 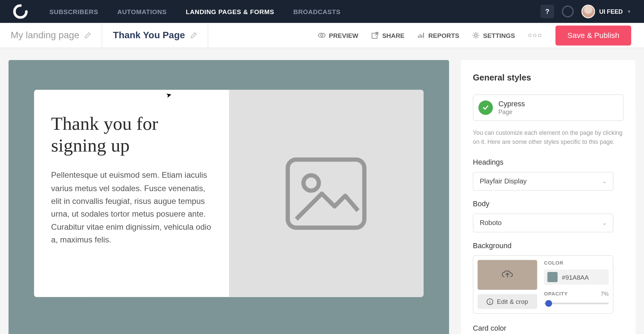 I want to click on nav-automations: AUTOMATIONS, so click(x=142, y=11).